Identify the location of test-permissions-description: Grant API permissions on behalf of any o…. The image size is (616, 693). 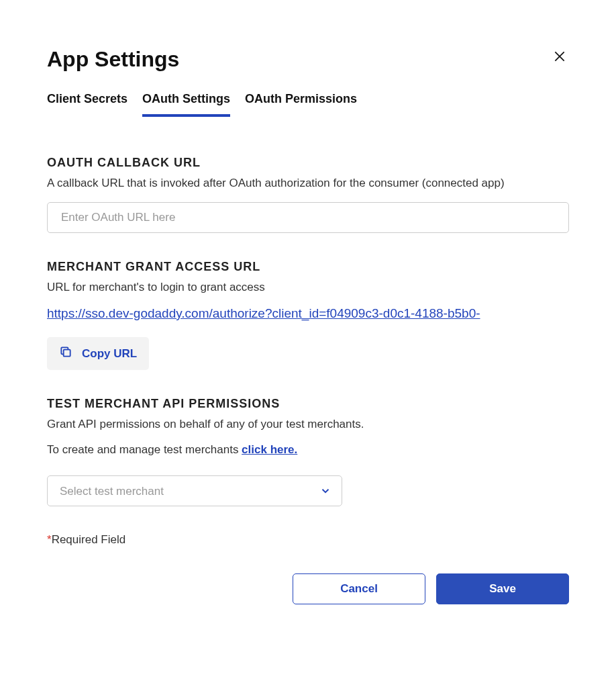
(308, 424).